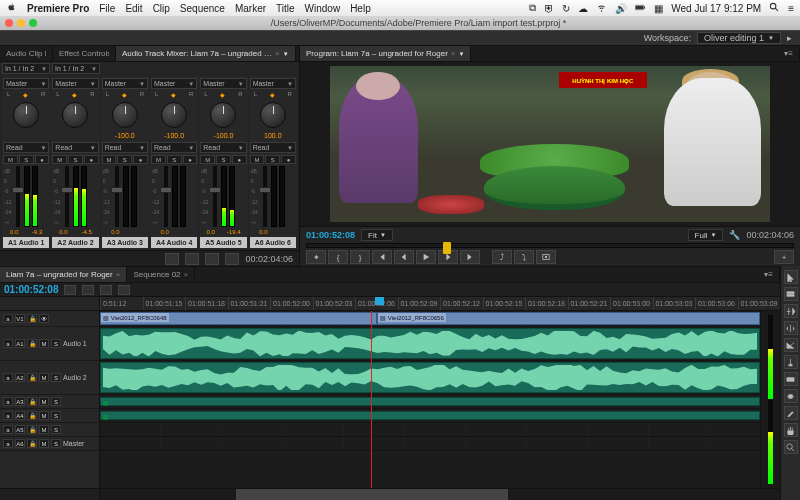 The height and width of the screenshot is (500, 800). Describe the element at coordinates (430, 319) in the screenshot. I see `video-lane: ▧ Viet2012_RF8C0648▧ Viet2012_RF8C0656` at that location.